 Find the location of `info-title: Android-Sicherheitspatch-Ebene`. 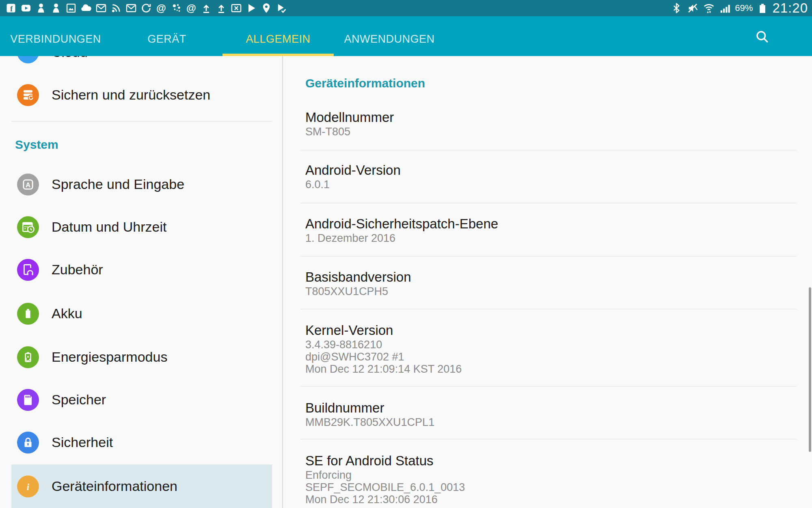

info-title: Android-Sicherheitspatch-Ebene is located at coordinates (551, 224).